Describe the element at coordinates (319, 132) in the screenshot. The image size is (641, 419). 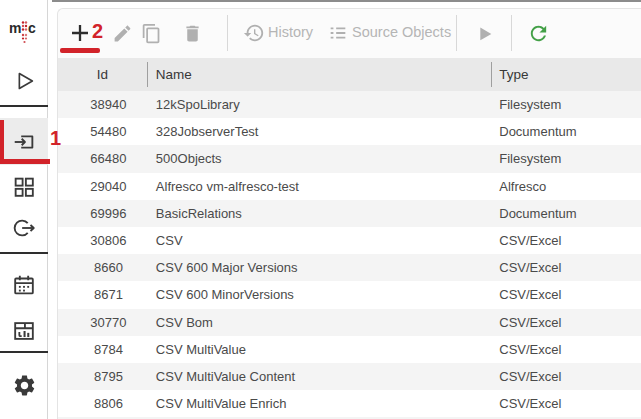
I see `cell-name: 328JobserverTest` at that location.